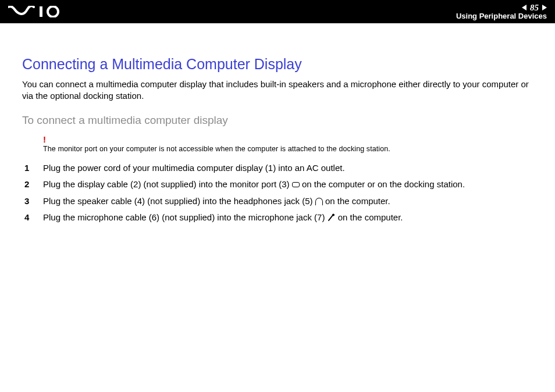 The width and height of the screenshot is (555, 392). What do you see at coordinates (278, 64) in the screenshot?
I see `page-title: Connecting a Multimedia Computer Display` at bounding box center [278, 64].